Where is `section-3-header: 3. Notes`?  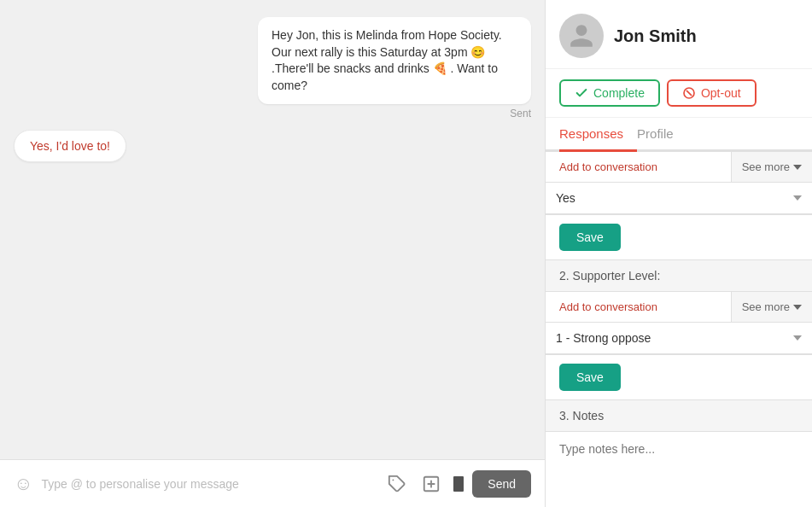 section-3-header: 3. Notes is located at coordinates (679, 416).